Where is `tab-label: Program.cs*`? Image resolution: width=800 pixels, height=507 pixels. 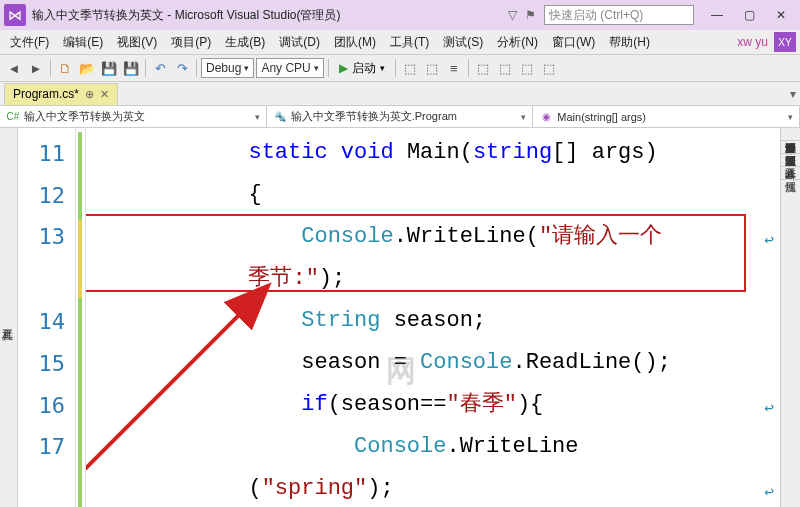
tab-label: Program.cs* is located at coordinates (46, 94).